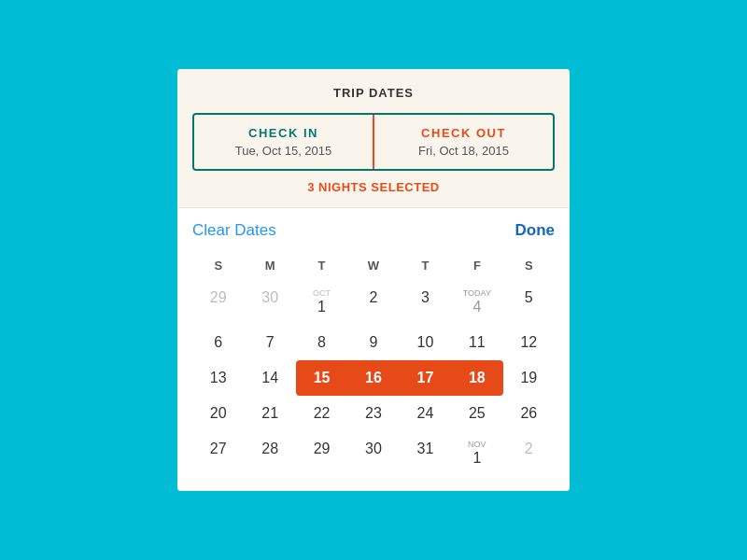 Image resolution: width=747 pixels, height=560 pixels. What do you see at coordinates (269, 454) in the screenshot?
I see `calendar-day-oct28: 28` at bounding box center [269, 454].